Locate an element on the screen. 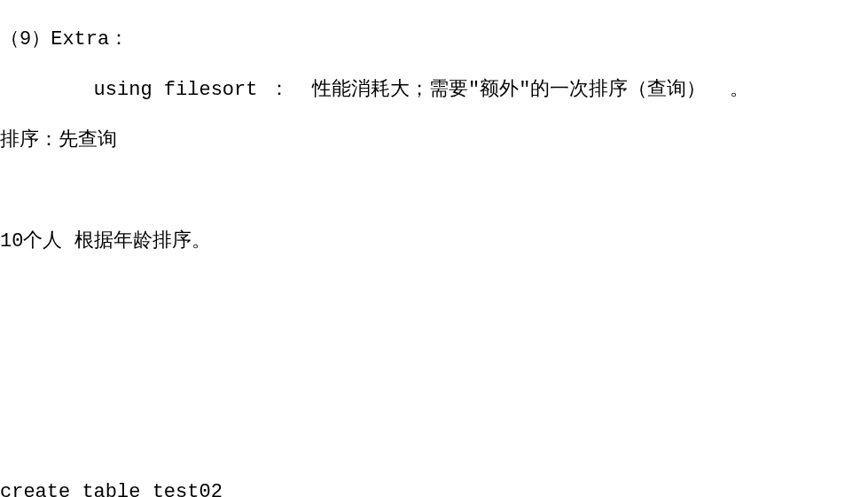 Image resolution: width=868 pixels, height=497 pixels. description-text: 性能消耗大；需要"额外"的一次排序（查询） 。 is located at coordinates (530, 90).